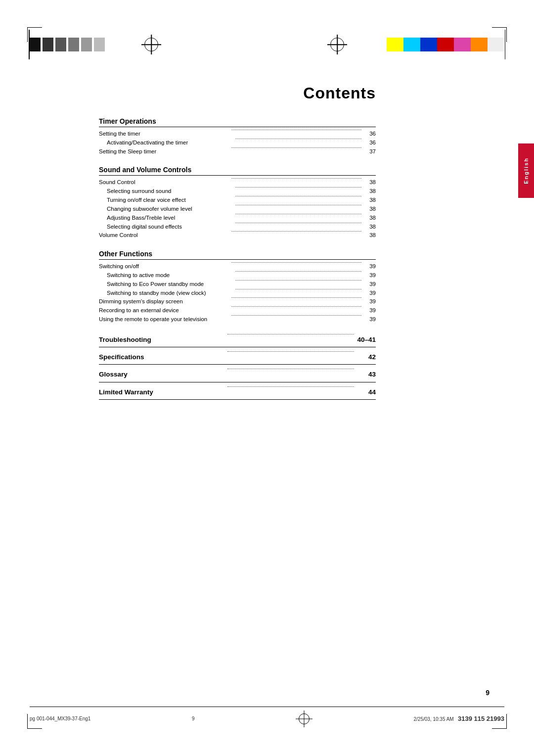 This screenshot has height=756, width=534. Describe the element at coordinates (505, 45) in the screenshot. I see `vert-line-right` at that location.